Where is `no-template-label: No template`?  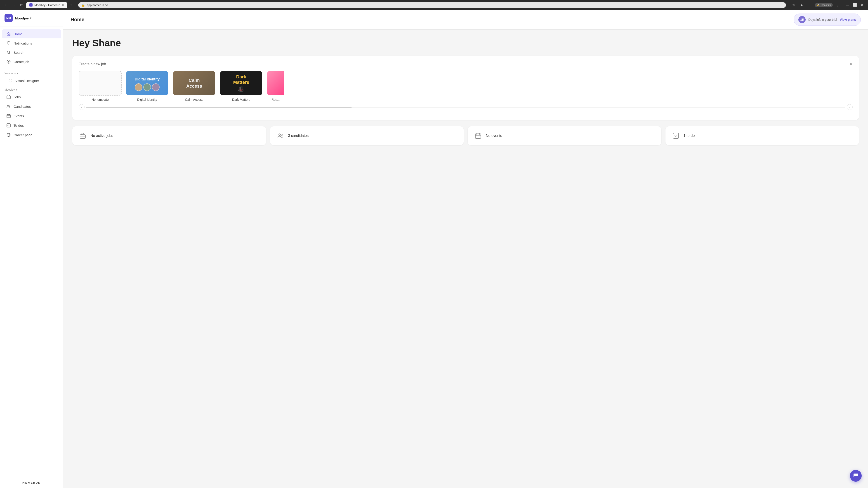 no-template-label: No template is located at coordinates (100, 100).